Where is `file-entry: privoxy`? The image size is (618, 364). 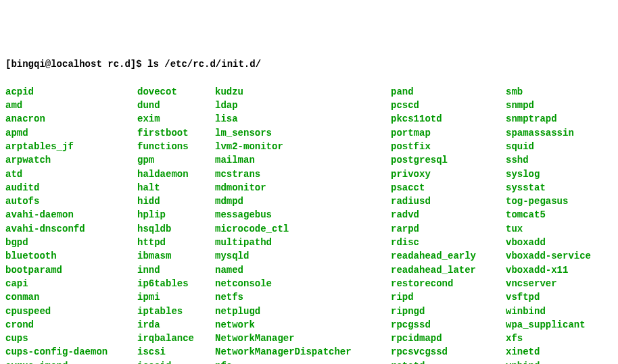
file-entry: privoxy is located at coordinates (448, 174).